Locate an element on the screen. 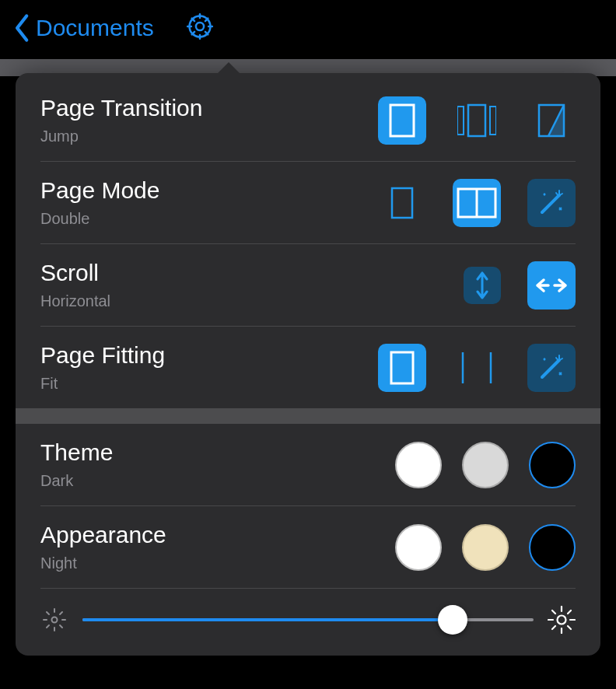 This screenshot has width=616, height=689. appearance-labels: Appearance Night is located at coordinates (103, 547).